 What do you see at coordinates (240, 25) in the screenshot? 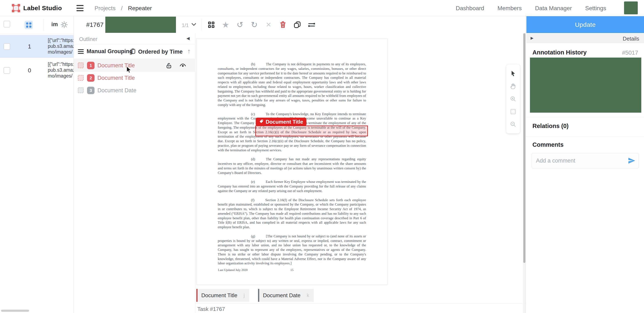
I see `undo-icon: ↺` at bounding box center [240, 25].